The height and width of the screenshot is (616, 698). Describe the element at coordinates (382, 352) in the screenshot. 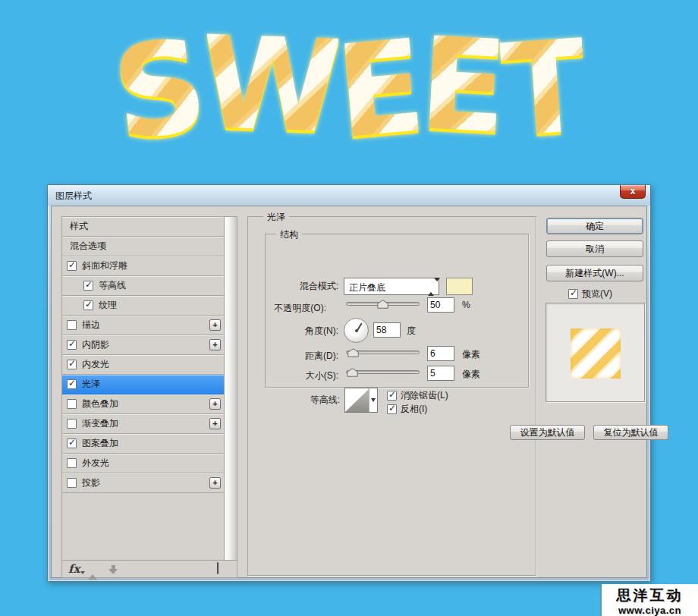

I see `distance-slider` at that location.